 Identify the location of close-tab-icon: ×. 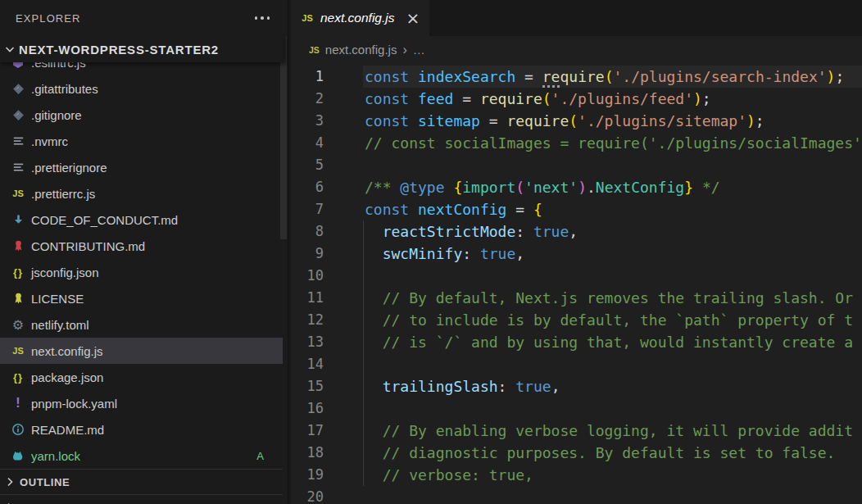
(413, 18).